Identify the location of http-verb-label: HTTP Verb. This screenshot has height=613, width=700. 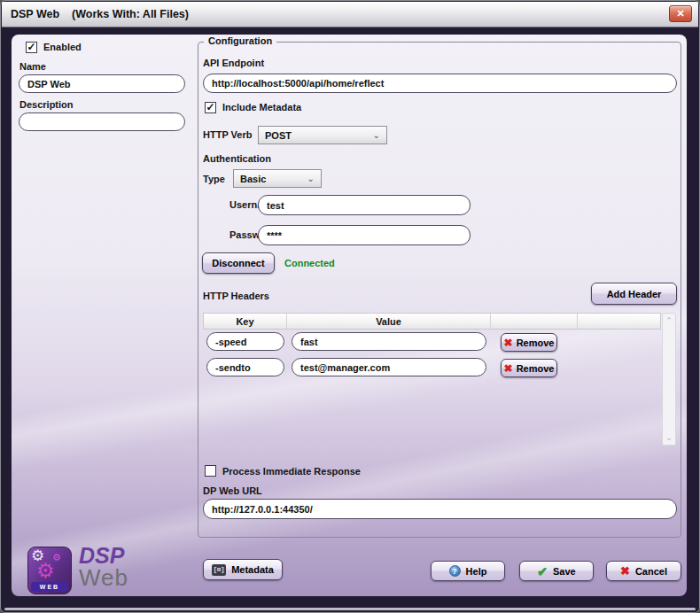
(227, 135).